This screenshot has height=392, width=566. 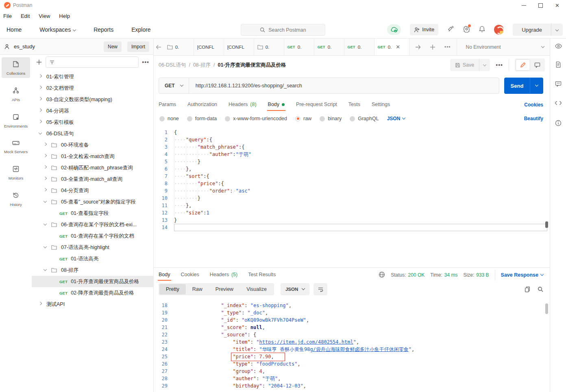 I want to click on body-mode-x-www-form-urlencoded: x-www-form-urlencoded, so click(x=256, y=119).